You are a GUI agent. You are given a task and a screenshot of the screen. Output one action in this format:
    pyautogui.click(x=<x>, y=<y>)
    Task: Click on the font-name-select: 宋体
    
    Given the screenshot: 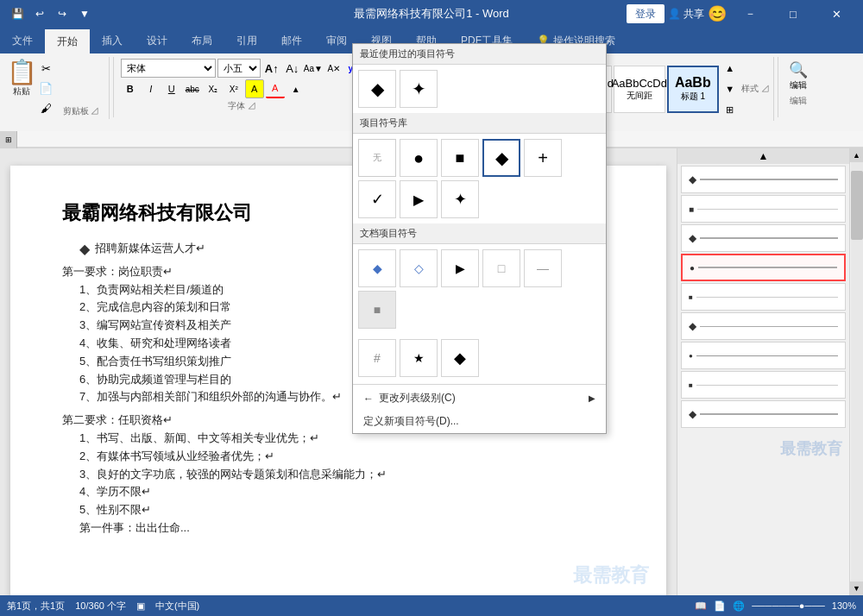 What is the action you would take?
    pyautogui.click(x=168, y=68)
    